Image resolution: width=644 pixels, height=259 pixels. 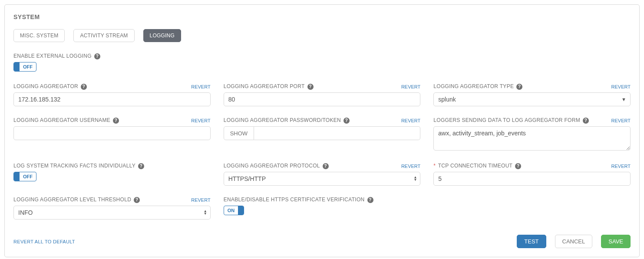 What do you see at coordinates (57, 56) in the screenshot?
I see `enable-external-logging-label: ENABLE EXTERNAL LOGGING?` at bounding box center [57, 56].